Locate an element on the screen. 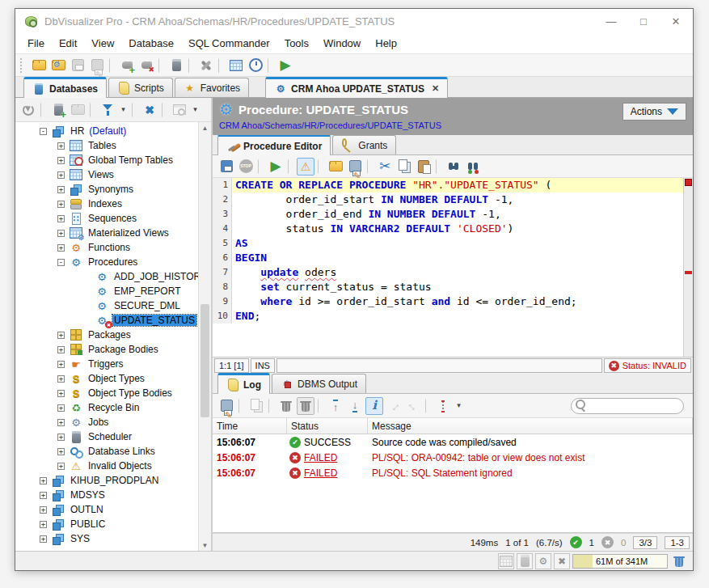  tree-item: + Synonyms is located at coordinates (107, 189).